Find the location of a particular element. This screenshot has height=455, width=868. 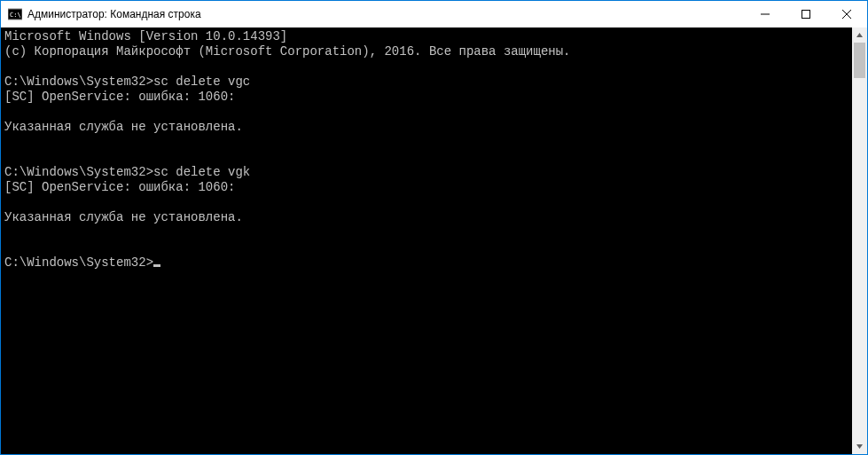

terminal-prompt: C:\Windows\System32> is located at coordinates (79, 263).